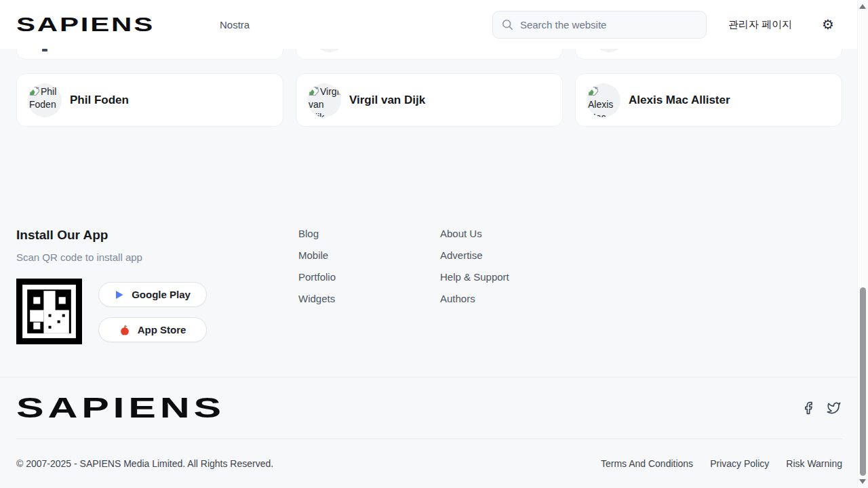 This screenshot has width=868, height=488. I want to click on search-input, so click(609, 24).